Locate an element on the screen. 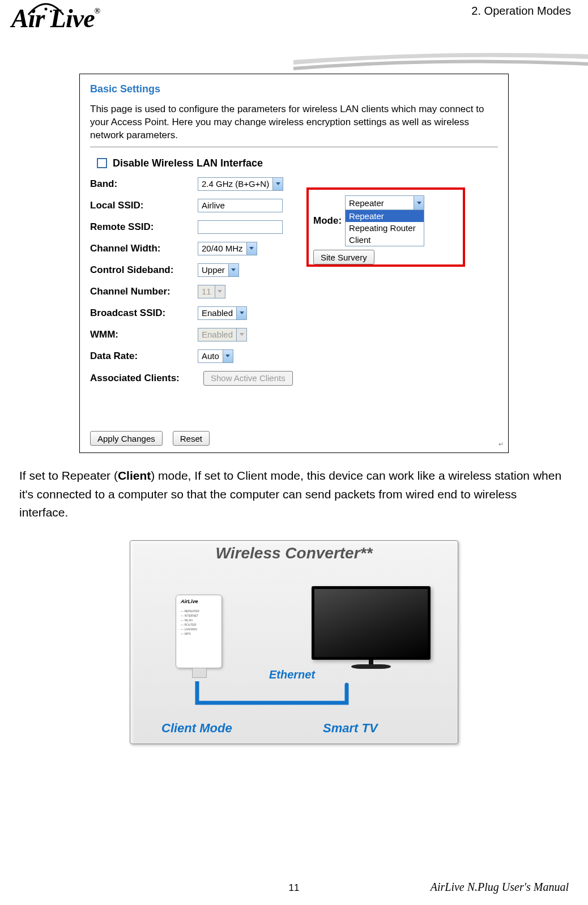 The image size is (588, 905). logo-text: Air Live is located at coordinates (53, 18).